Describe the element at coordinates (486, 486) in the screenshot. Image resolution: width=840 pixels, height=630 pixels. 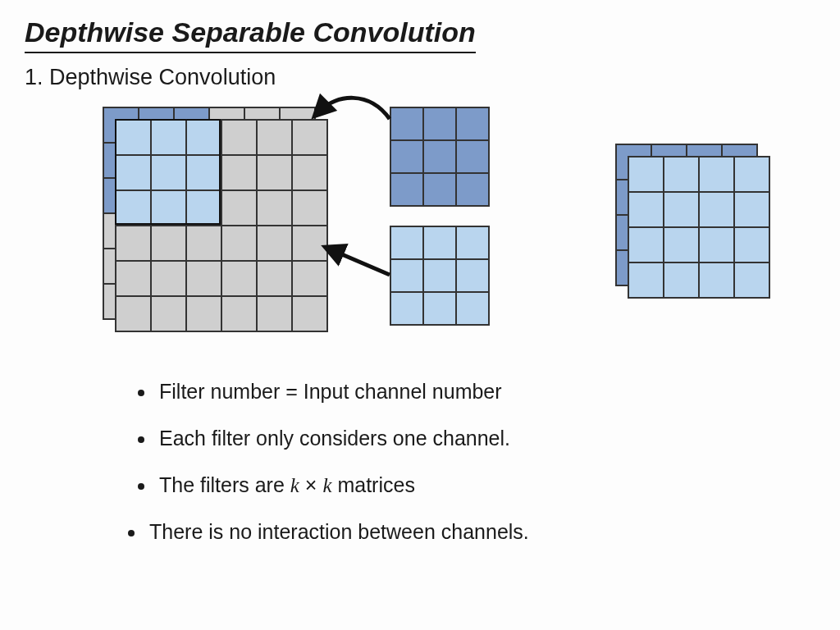
I see `bullet-item: The filters are k × k matrices` at that location.